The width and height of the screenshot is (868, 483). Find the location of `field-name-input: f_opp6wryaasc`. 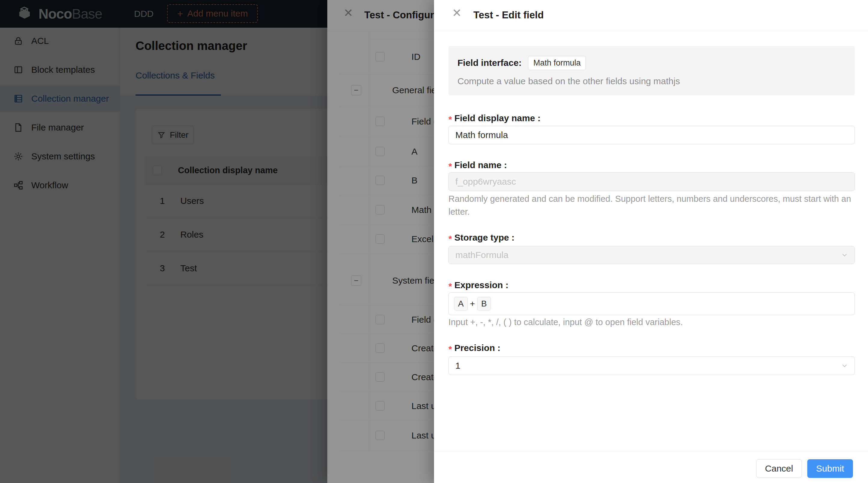

field-name-input: f_opp6wryaasc is located at coordinates (652, 181).